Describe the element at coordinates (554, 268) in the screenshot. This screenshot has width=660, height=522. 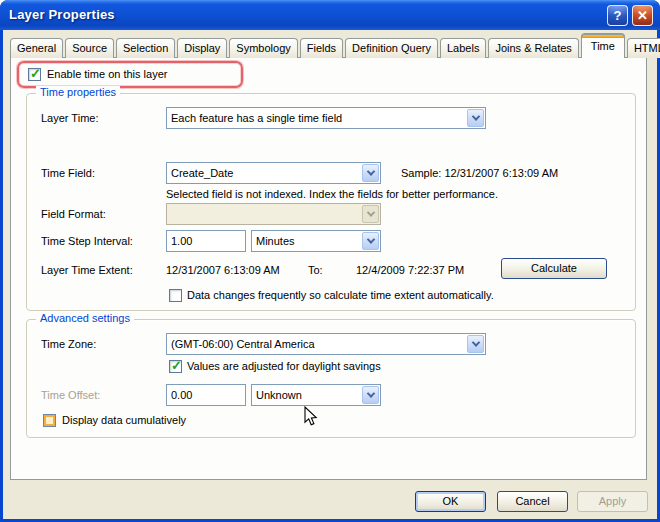
I see `calculate-button: Calculate` at that location.